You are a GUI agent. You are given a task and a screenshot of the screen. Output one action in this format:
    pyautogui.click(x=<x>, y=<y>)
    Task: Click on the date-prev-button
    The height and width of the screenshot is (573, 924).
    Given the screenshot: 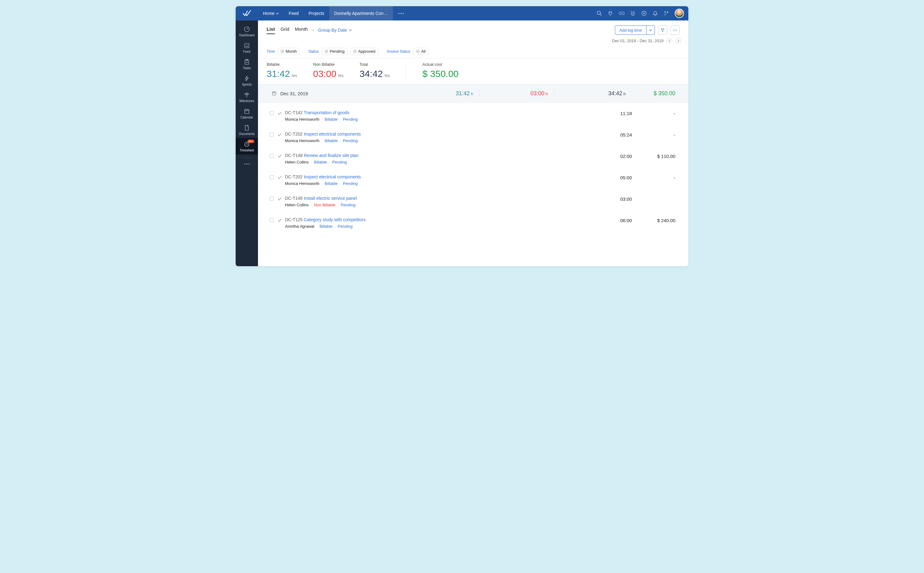 What is the action you would take?
    pyautogui.click(x=670, y=41)
    